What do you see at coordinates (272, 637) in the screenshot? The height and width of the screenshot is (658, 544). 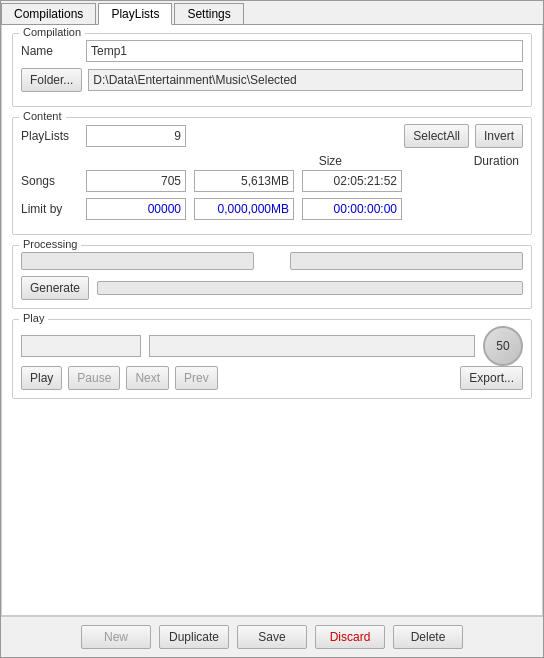 I see `save-button: Save` at bounding box center [272, 637].